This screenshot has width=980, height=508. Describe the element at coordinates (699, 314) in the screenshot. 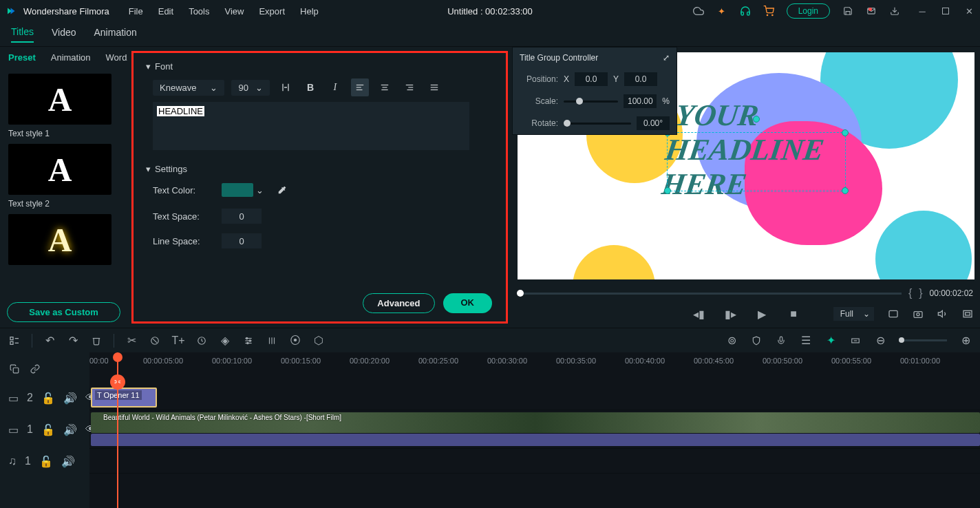

I see `prev-frame-icon: ◂▮` at that location.